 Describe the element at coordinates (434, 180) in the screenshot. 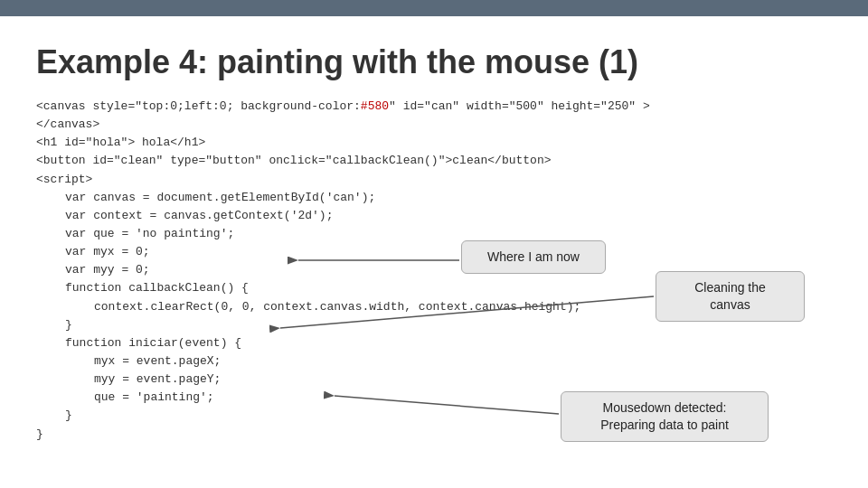

I see `code-line-5: <script>` at that location.